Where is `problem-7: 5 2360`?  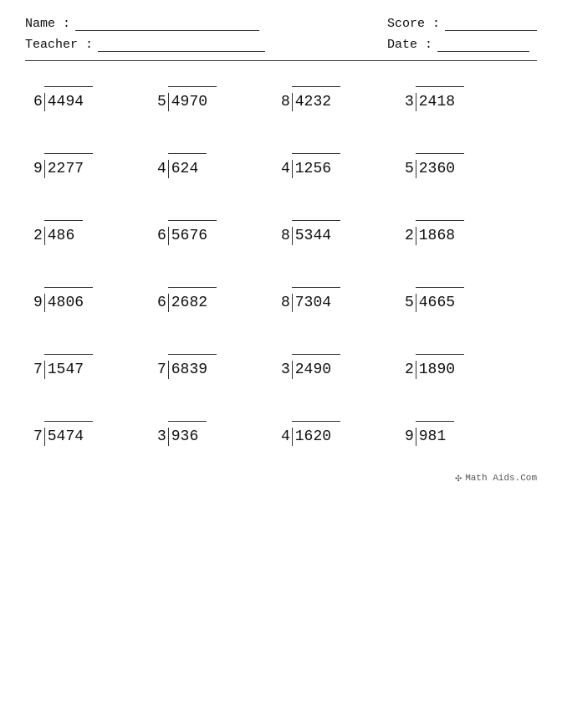 problem-7: 5 2360 is located at coordinates (467, 166).